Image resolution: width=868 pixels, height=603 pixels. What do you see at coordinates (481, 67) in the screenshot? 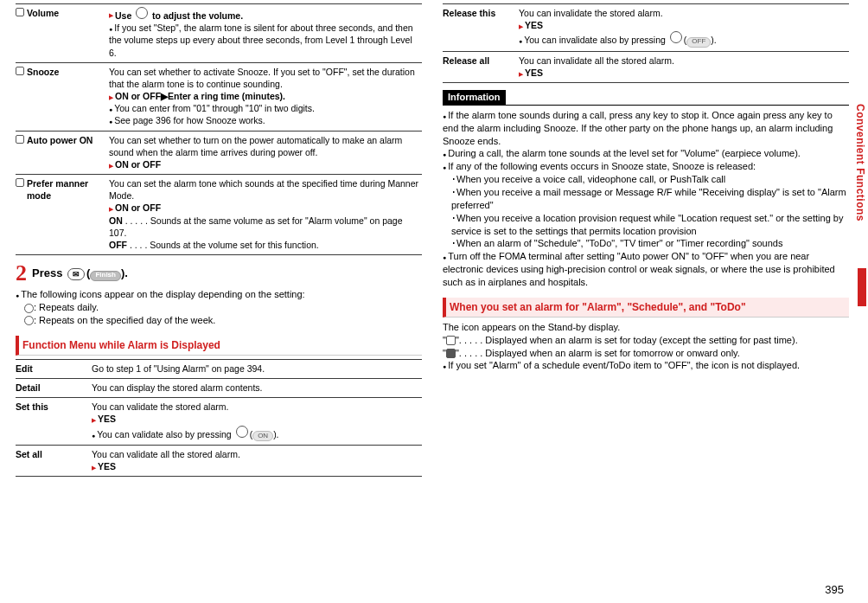
I see `label-release-all: Release all` at bounding box center [481, 67].